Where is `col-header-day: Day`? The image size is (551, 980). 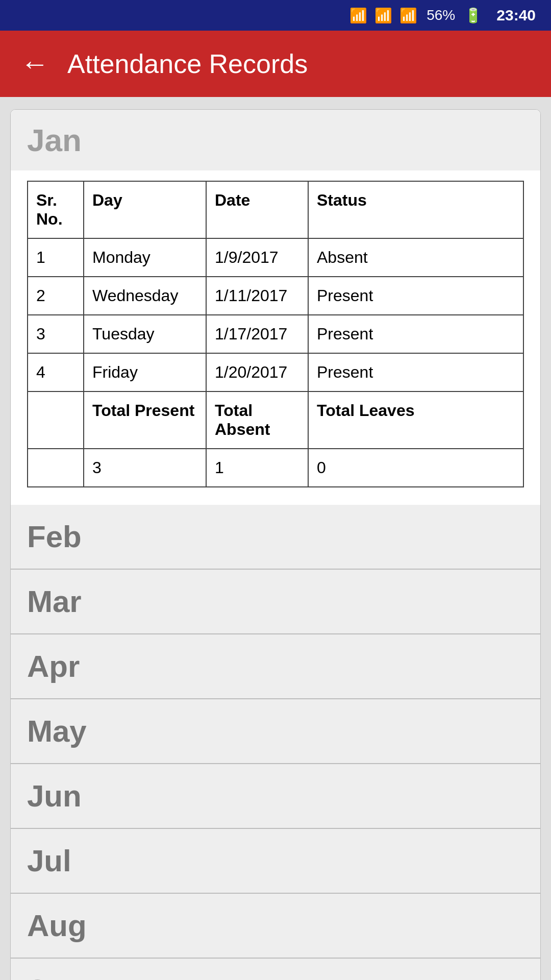 col-header-day: Day is located at coordinates (145, 210).